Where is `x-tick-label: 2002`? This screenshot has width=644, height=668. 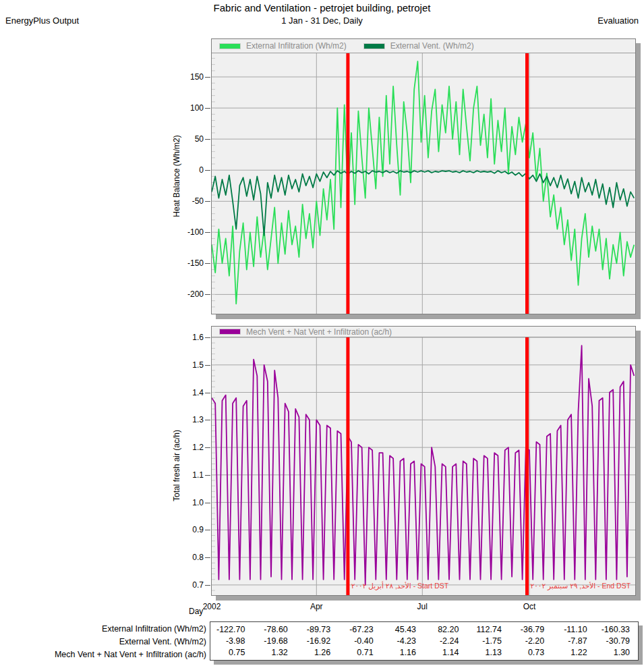
x-tick-label: 2002 is located at coordinates (212, 607).